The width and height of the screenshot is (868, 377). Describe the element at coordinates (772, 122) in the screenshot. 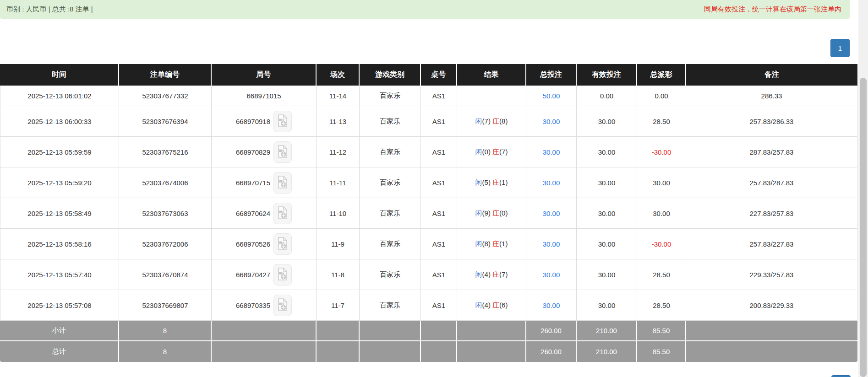

I see `remark-cell: 257.83/286.33` at that location.